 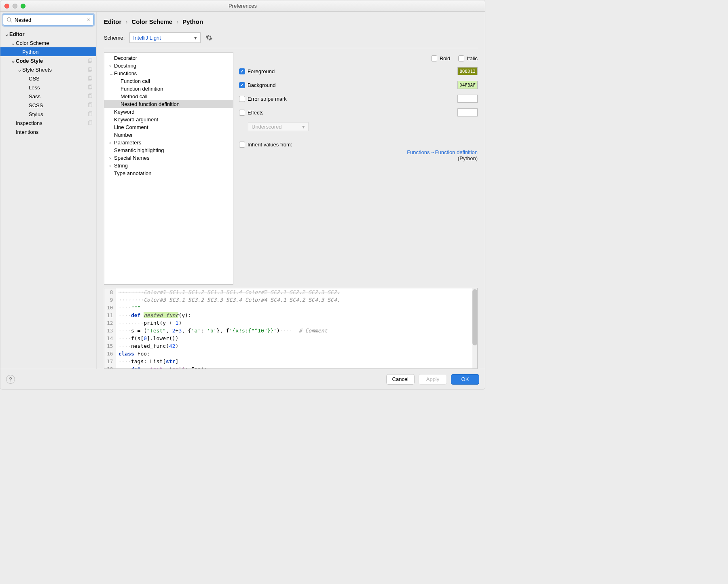 I want to click on sidebar-item-intentions: Intentions, so click(x=49, y=132).